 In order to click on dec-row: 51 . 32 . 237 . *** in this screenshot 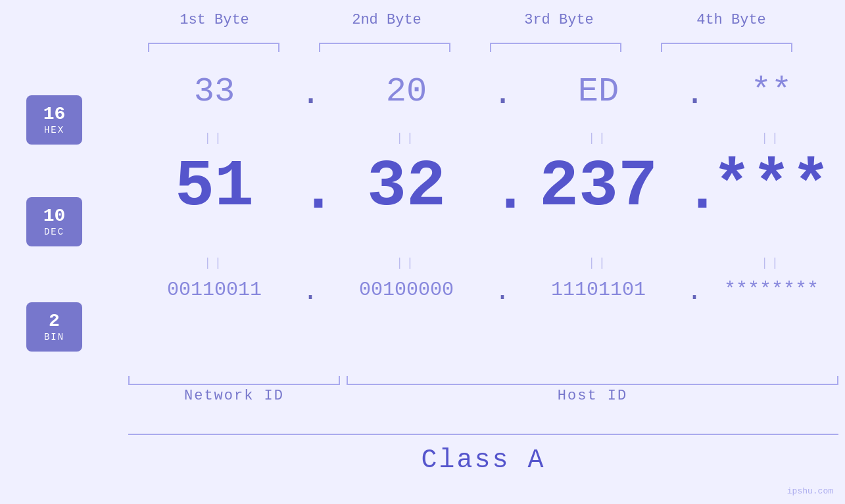, I will do `click(483, 187)`.